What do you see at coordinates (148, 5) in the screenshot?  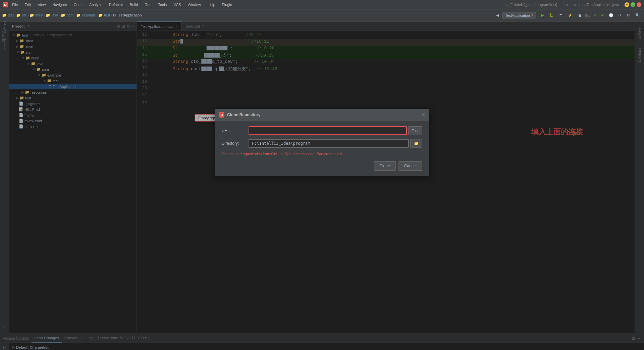 I see `menu-run: Run` at bounding box center [148, 5].